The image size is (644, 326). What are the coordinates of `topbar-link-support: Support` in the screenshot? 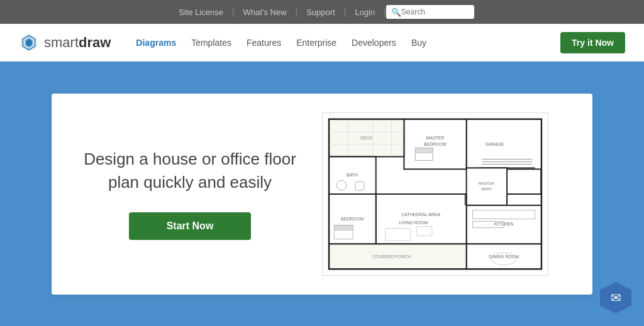 It's located at (321, 13).